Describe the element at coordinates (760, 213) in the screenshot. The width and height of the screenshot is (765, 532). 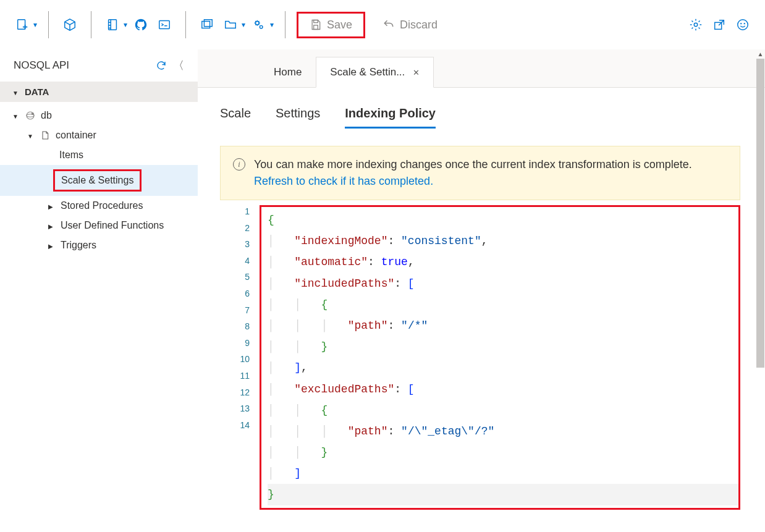
I see `scrollbar-thumb` at that location.